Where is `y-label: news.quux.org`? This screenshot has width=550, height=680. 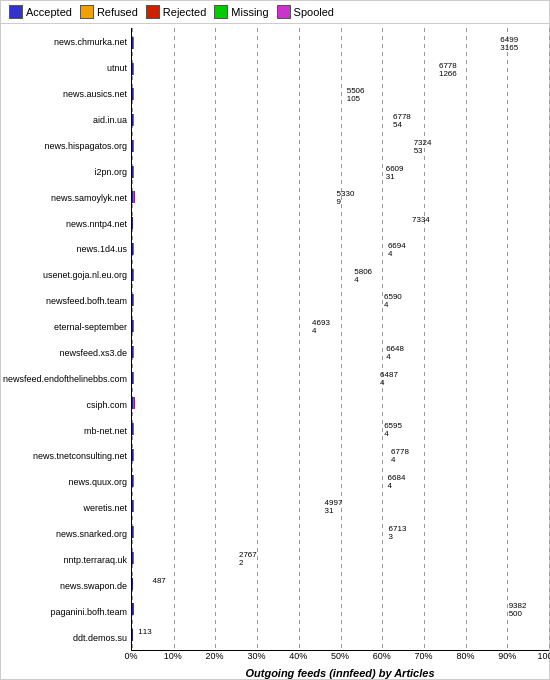
y-label: news.quux.org is located at coordinates (64, 482).